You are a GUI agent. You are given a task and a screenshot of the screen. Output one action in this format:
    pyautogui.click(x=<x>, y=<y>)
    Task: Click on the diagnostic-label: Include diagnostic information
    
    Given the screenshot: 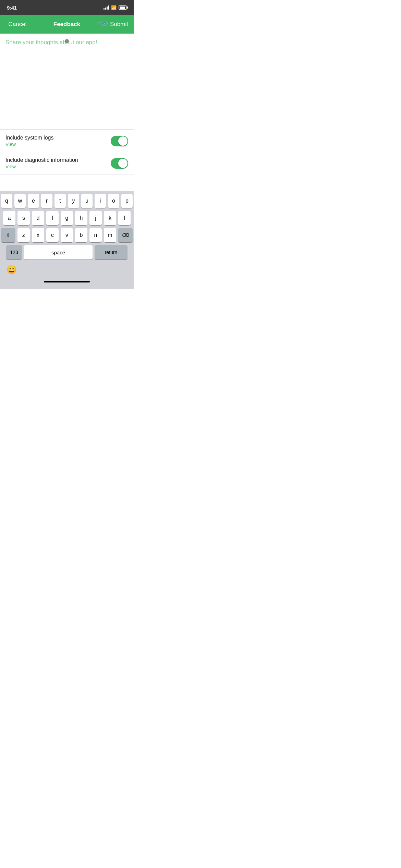 What is the action you would take?
    pyautogui.click(x=42, y=160)
    